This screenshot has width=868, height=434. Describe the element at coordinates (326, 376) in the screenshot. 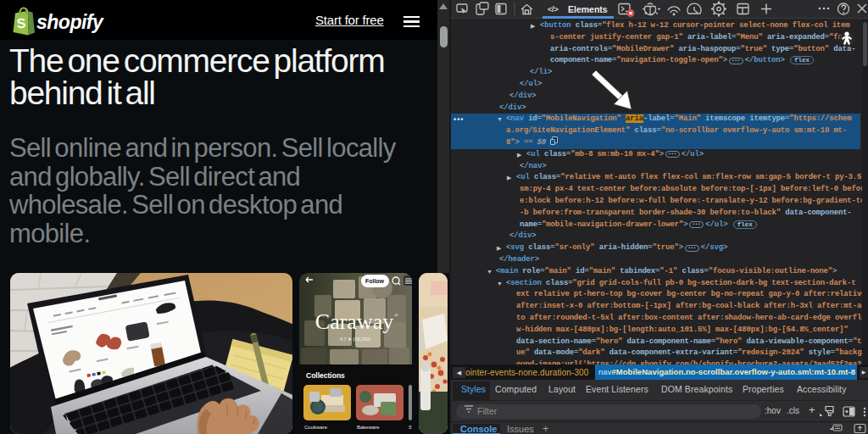

I see `svg-text: Collections` at that location.